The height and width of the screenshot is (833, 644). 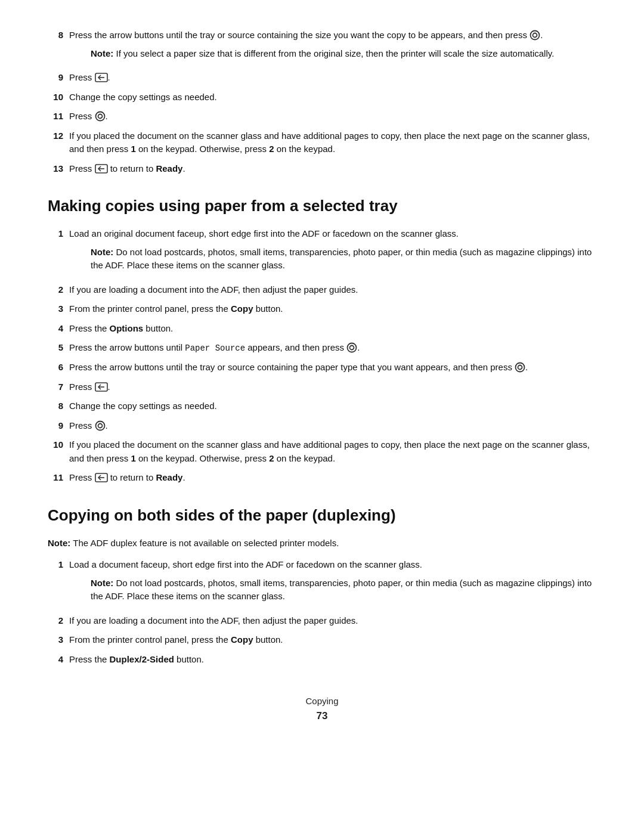 I want to click on duplex-step-1: 1 Load a document faceup, short edge fir…, so click(x=322, y=583).